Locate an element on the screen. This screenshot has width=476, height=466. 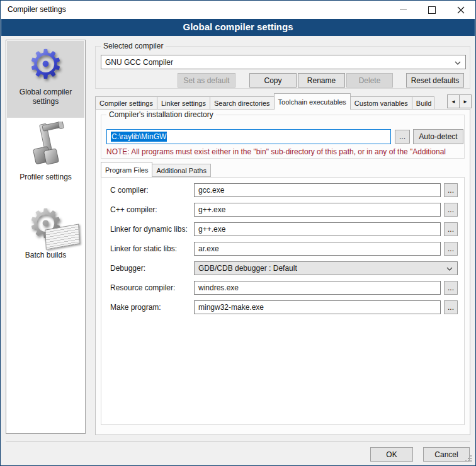
tab-build-truncated: Build is located at coordinates (423, 103).